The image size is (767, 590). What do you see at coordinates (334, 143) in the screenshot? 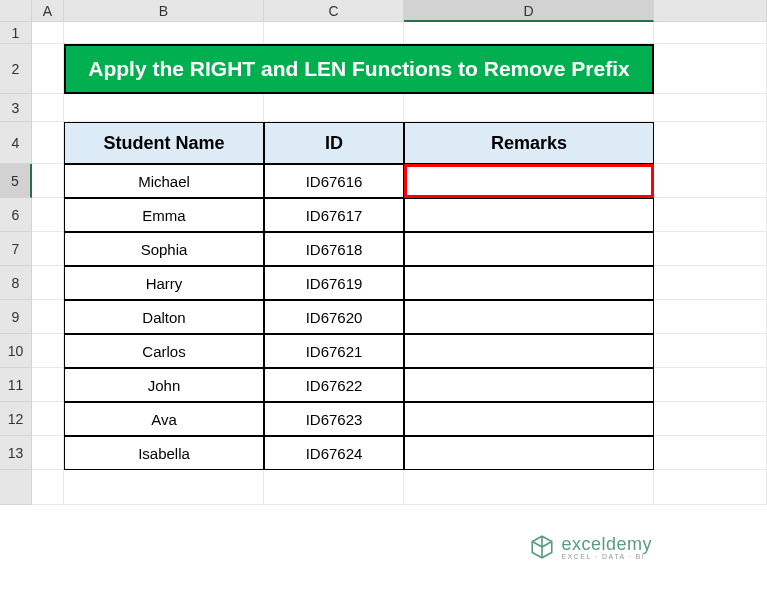
I see `header-id: ID` at bounding box center [334, 143].